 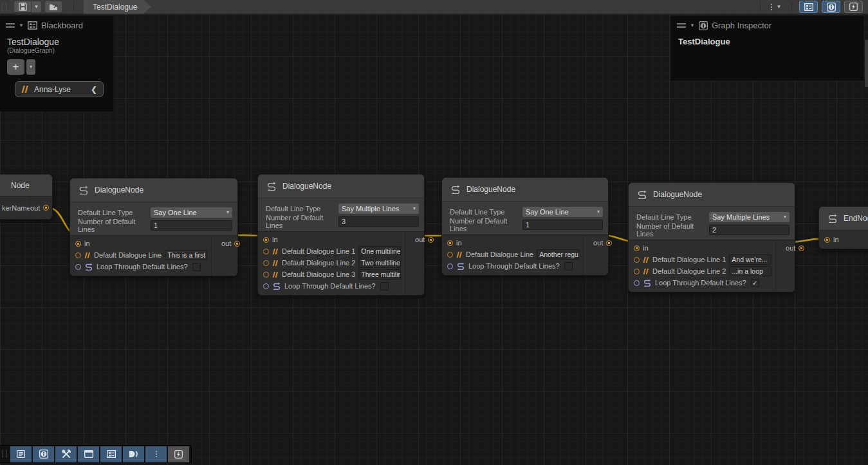 I want to click on console-button, so click(x=21, y=455).